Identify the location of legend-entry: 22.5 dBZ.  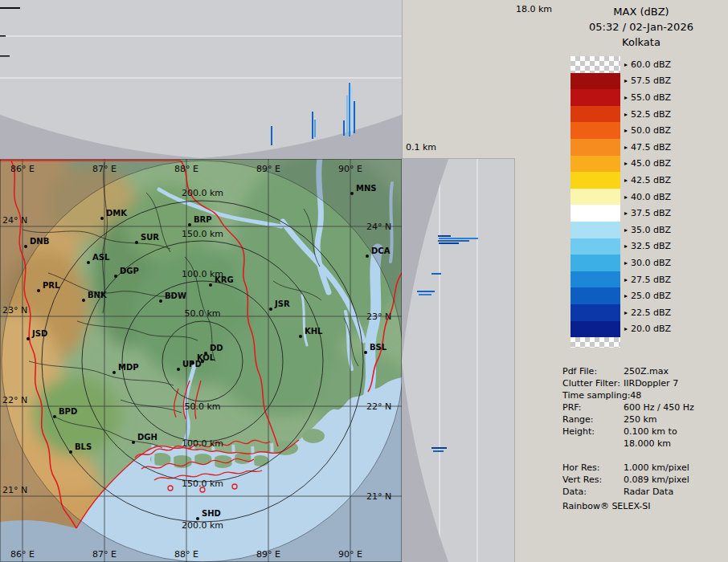
(620, 313).